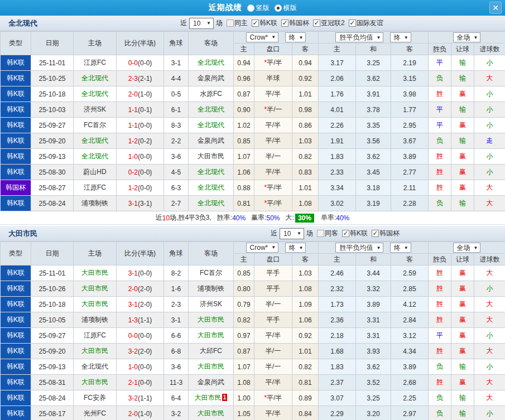  What do you see at coordinates (253, 141) in the screenshot?
I see `match-row: 韩K联25-09-20全北现代1-2(0-2)2-2金泉尚武0.85平/半1.0…` at bounding box center [253, 141].